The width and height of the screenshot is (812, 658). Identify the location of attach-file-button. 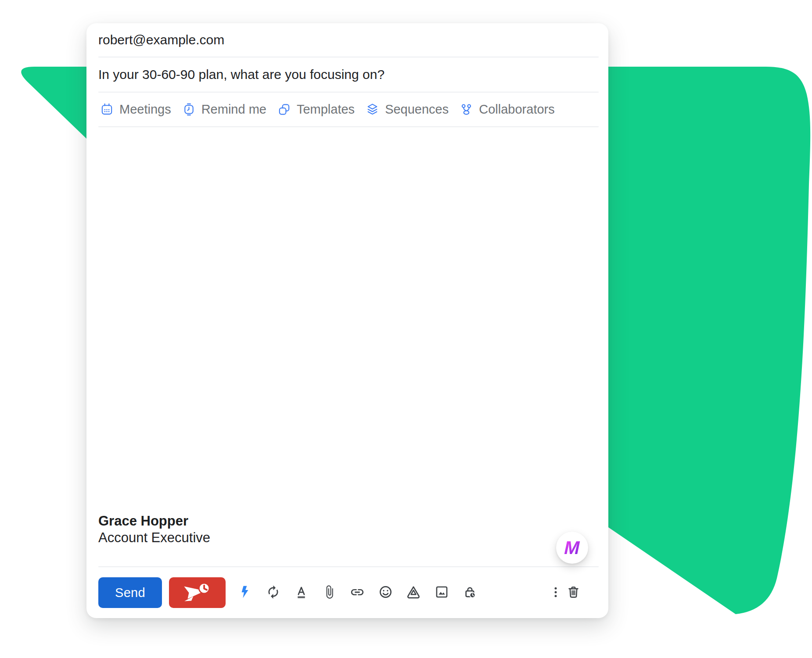
(329, 593).